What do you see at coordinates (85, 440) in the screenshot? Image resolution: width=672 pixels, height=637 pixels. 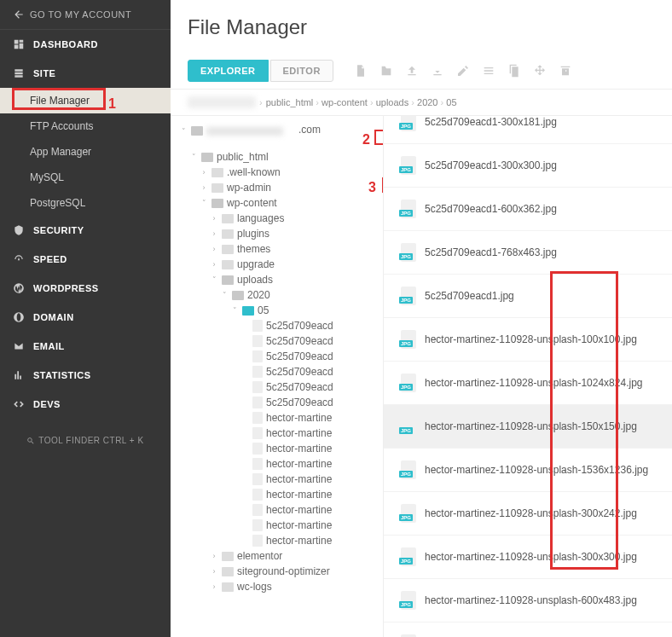 I see `tool-finder: TOOL FINDER CTRL + K` at bounding box center [85, 440].